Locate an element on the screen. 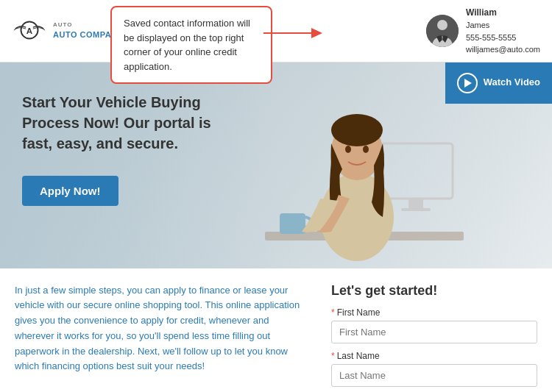  last-name-label: *Last Name is located at coordinates (434, 356).